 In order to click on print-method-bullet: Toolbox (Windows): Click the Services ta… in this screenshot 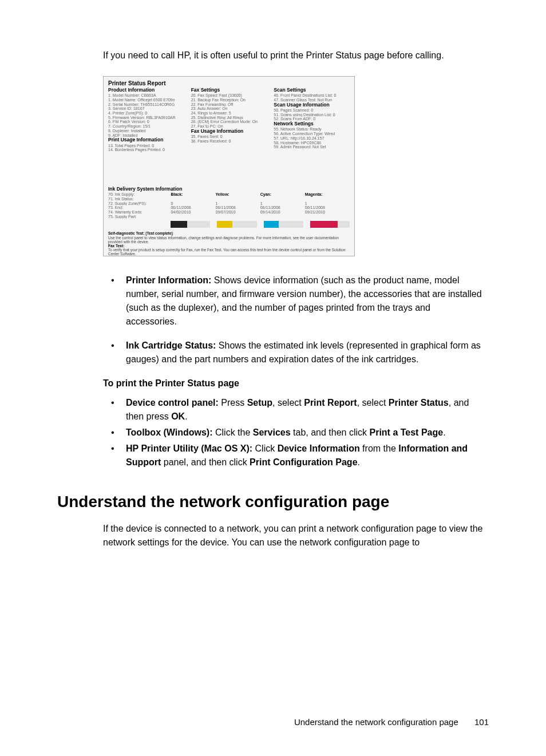, I will do `click(293, 433)`.